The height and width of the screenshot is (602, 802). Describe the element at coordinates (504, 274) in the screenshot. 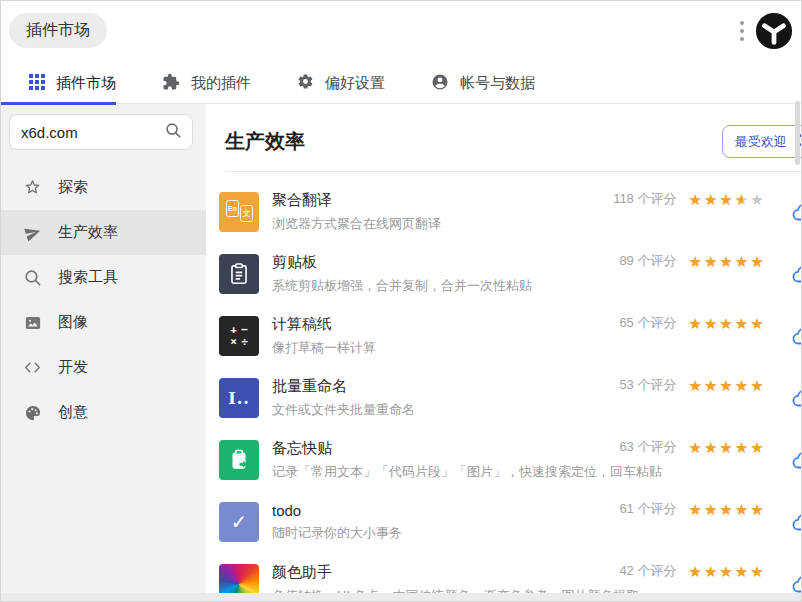

I see `plugin-row: 剪贴板 系统剪贴板增强，合并复制，合并一次性粘贴 89 个评分 ★★★★★★★★…` at that location.